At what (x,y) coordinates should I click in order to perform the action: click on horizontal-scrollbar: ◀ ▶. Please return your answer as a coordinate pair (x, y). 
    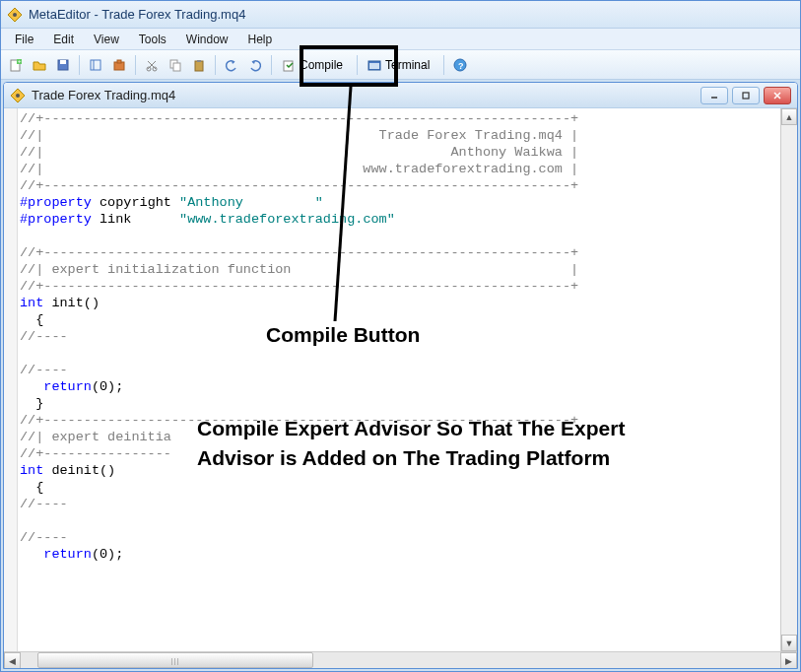
    Looking at the image, I should click on (400, 660).